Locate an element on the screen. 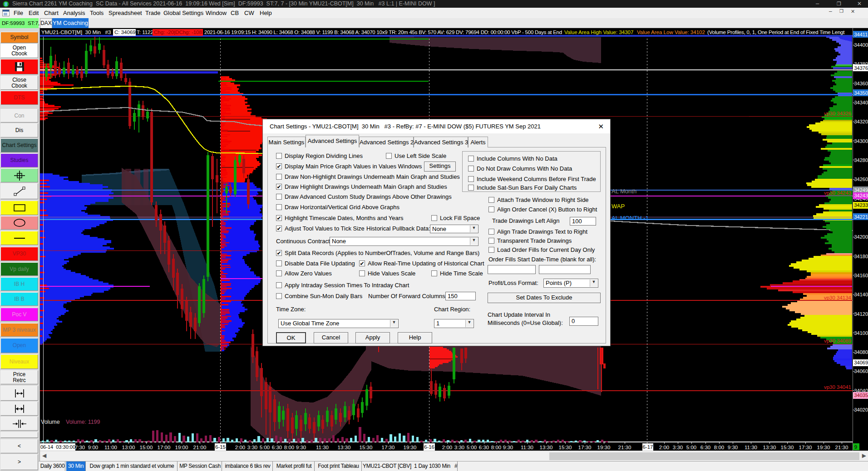  svg-text: 34020 is located at coordinates (861, 410).